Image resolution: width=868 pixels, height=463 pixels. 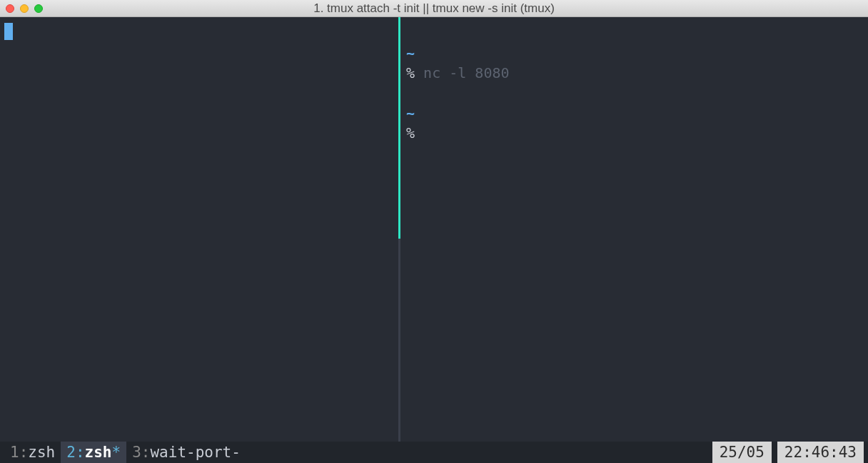 I want to click on prompt-command-line: % nc -l 8080, so click(x=635, y=73).